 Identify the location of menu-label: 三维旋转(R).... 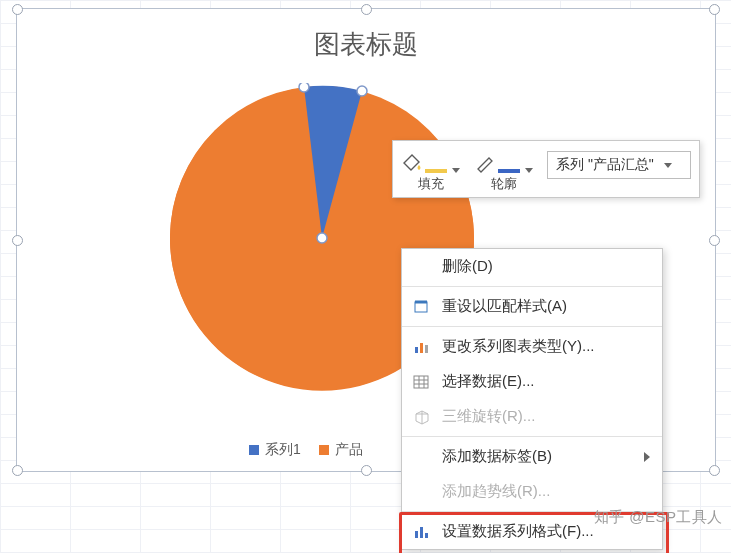
(488, 416).